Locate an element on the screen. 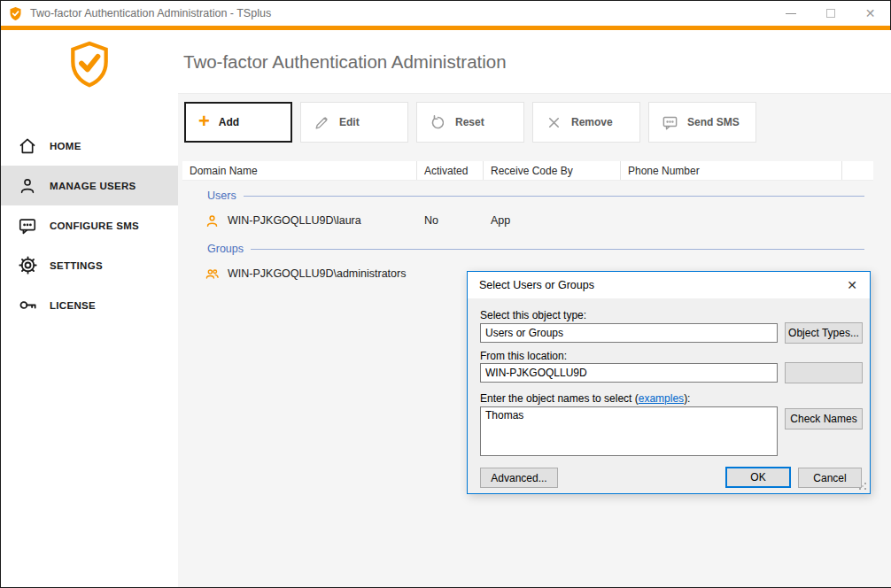 The height and width of the screenshot is (588, 891). resize-grip-icon is located at coordinates (863, 486).